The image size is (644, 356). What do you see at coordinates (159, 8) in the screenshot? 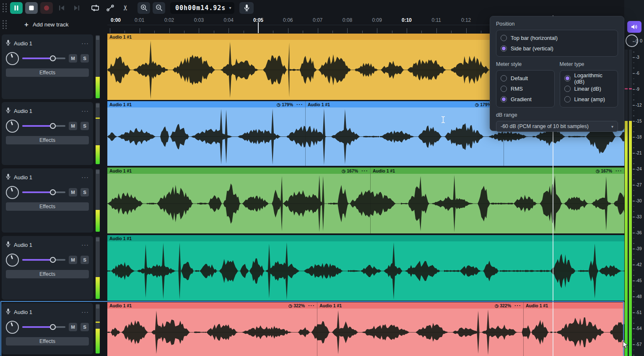
I see `zoom-out-button` at bounding box center [159, 8].